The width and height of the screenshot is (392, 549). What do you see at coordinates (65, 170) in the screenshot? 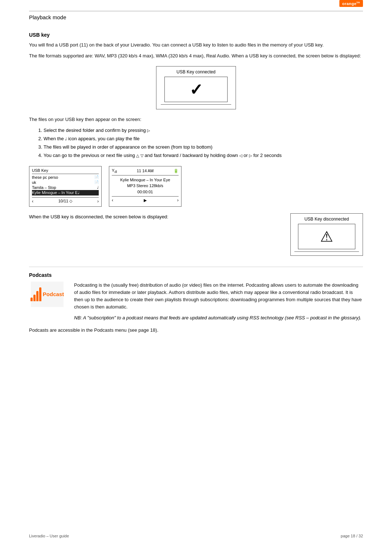
I see `usb-key-list-title: USB Key` at bounding box center [65, 170].